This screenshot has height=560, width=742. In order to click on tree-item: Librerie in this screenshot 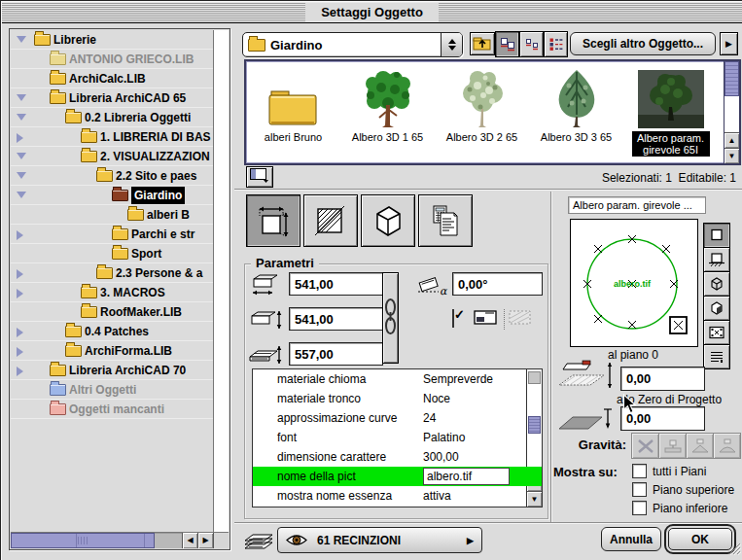, I will do `click(113, 40)`.